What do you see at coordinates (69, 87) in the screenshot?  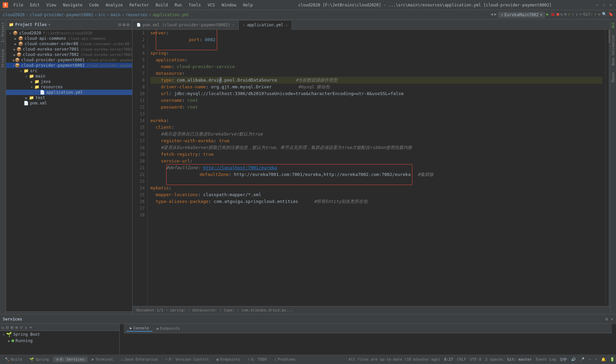 I see `tree-item-resources: ▾ 📁 resources` at bounding box center [69, 87].